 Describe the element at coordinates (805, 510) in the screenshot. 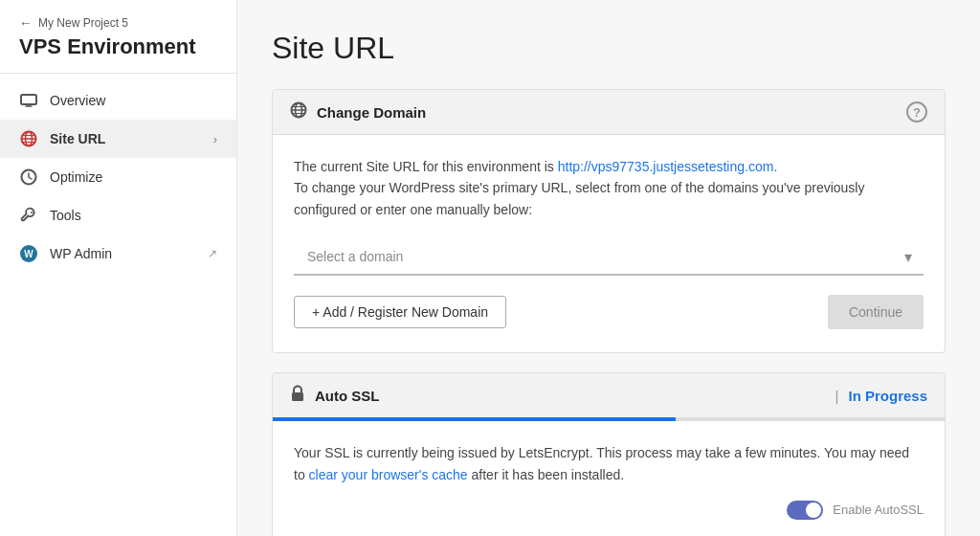

I see `auto-ssl-toggle` at that location.